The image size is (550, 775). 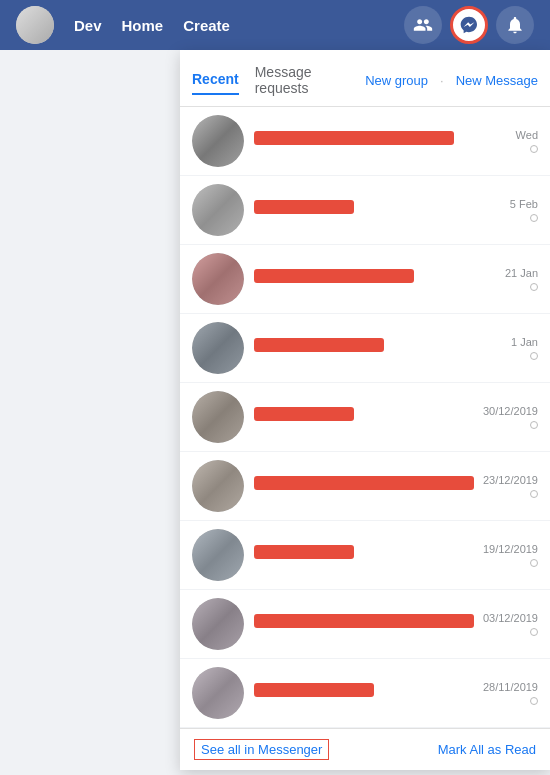 I want to click on nav-link-home: Home, so click(x=143, y=26).